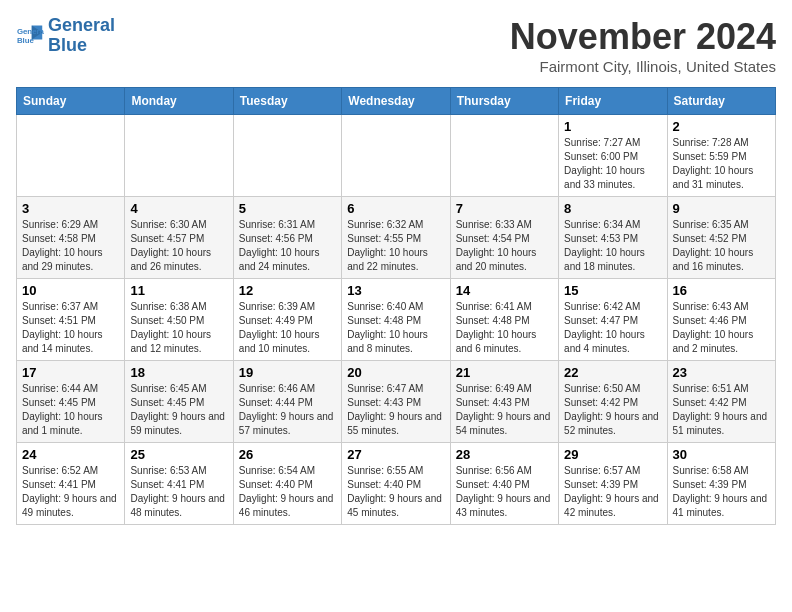 This screenshot has height=612, width=792. Describe the element at coordinates (287, 238) in the screenshot. I see `calendar-cell: 5Sunrise: 6:31 AM Sunset: 4:56 PM Daylig…` at that location.